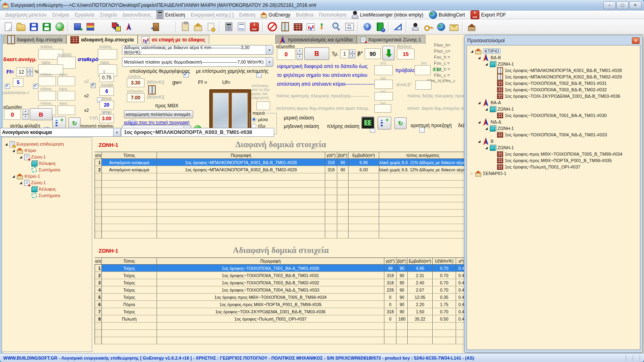  What do you see at coordinates (211, 27) in the screenshot?
I see `certificate-button` at bounding box center [211, 27].